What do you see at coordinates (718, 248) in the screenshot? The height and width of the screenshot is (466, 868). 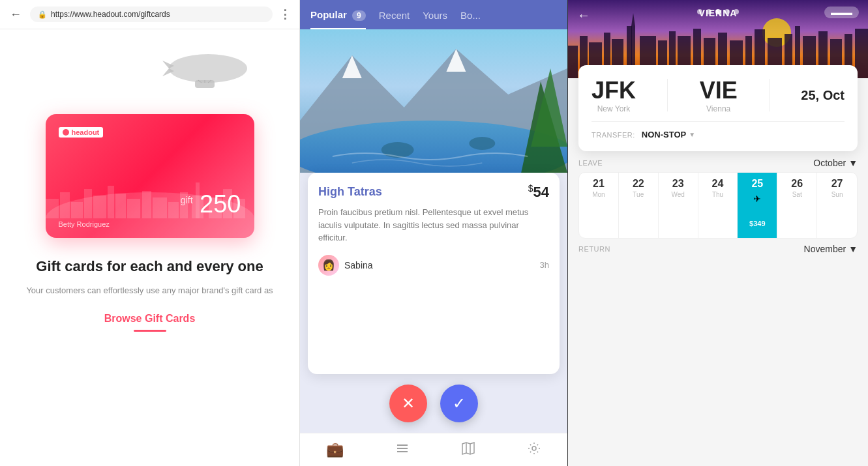 I see `return-section: RETURN November ▼` at bounding box center [718, 248].